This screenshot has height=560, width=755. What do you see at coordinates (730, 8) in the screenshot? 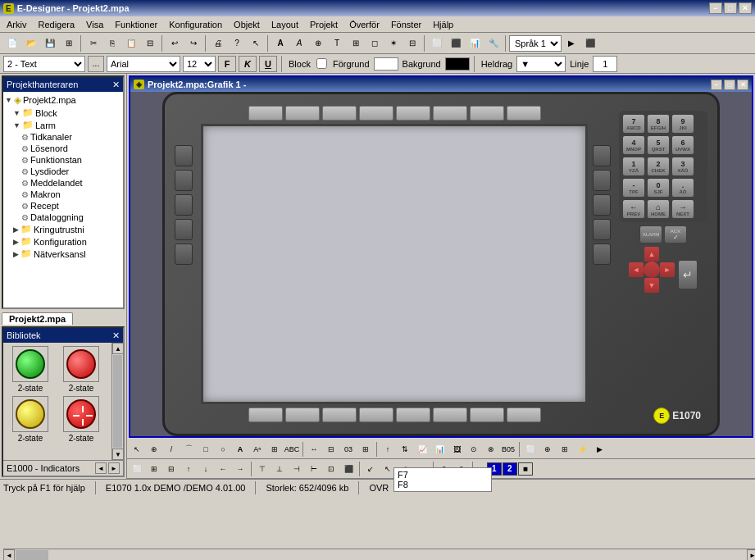
I see `maximize-button: □` at bounding box center [730, 8].